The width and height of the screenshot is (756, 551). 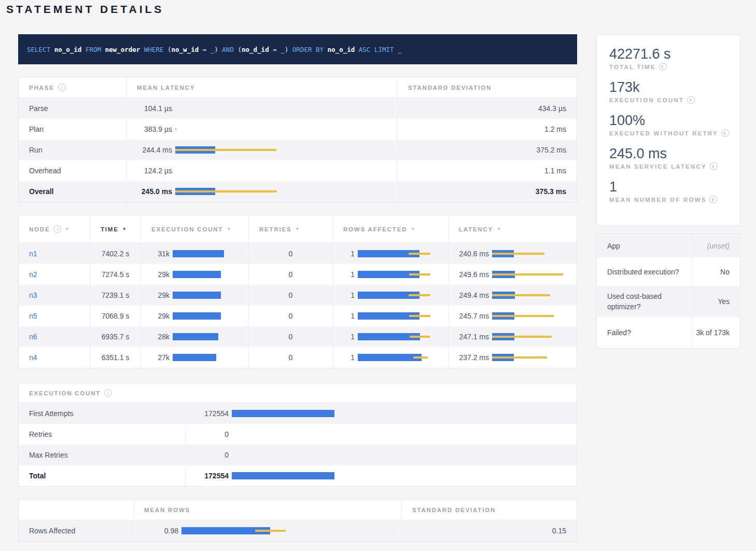 What do you see at coordinates (344, 254) in the screenshot?
I see `rows-affected-value: 1` at bounding box center [344, 254].